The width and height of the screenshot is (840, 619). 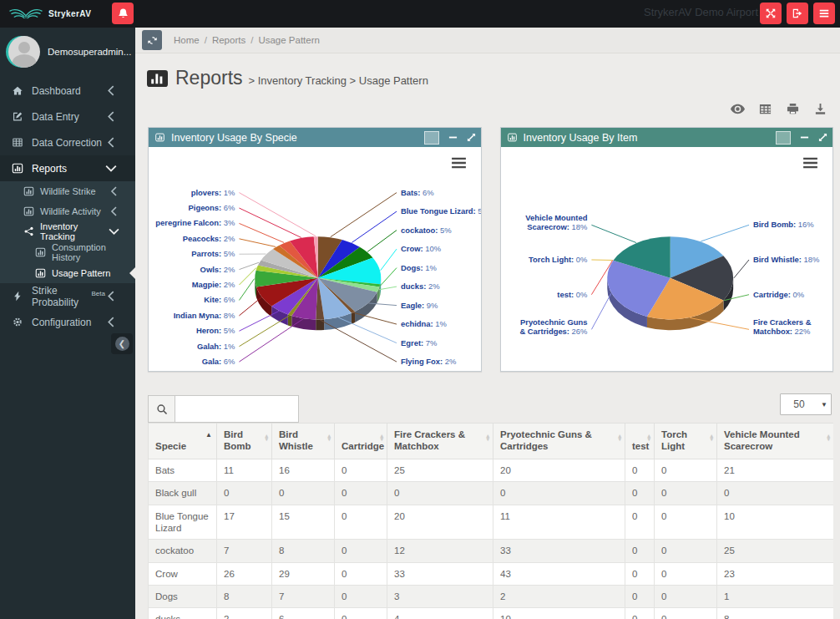 What do you see at coordinates (68, 252) in the screenshot?
I see `sidebar-item-consumption-history: Consumption History` at bounding box center [68, 252].